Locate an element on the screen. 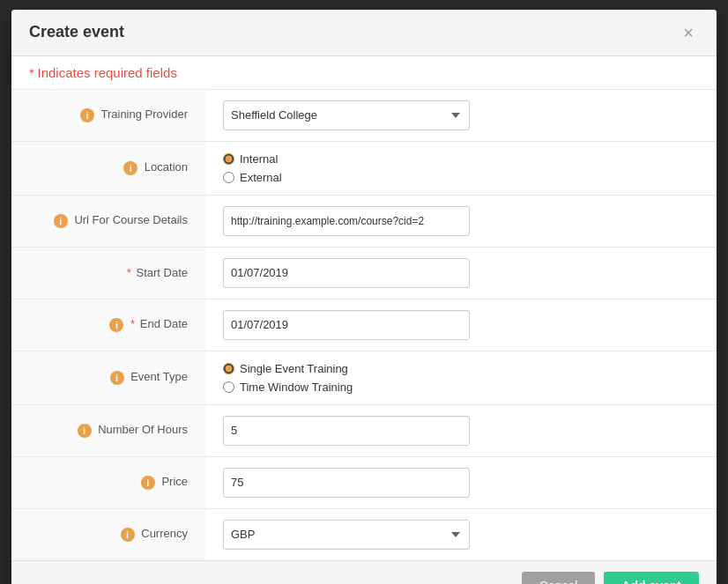  location-external-label: External is located at coordinates (461, 178).